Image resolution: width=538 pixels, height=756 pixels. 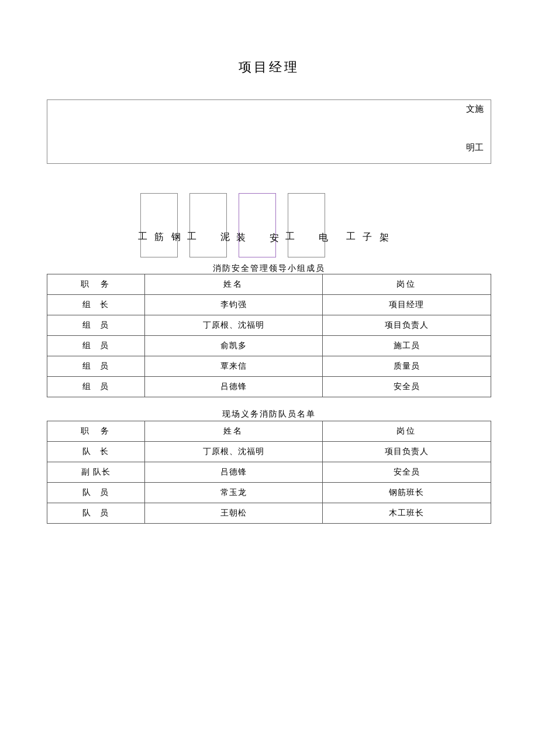 I want to click on fire-table-row: 组 员 覃来信 质量员, so click(x=269, y=366).